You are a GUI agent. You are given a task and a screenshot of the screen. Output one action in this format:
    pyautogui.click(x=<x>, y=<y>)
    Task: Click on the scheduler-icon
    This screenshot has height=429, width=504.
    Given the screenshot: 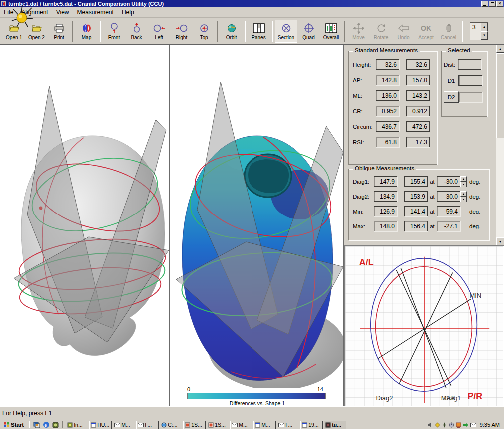 What is the action you would take?
    pyautogui.click(x=451, y=425)
    